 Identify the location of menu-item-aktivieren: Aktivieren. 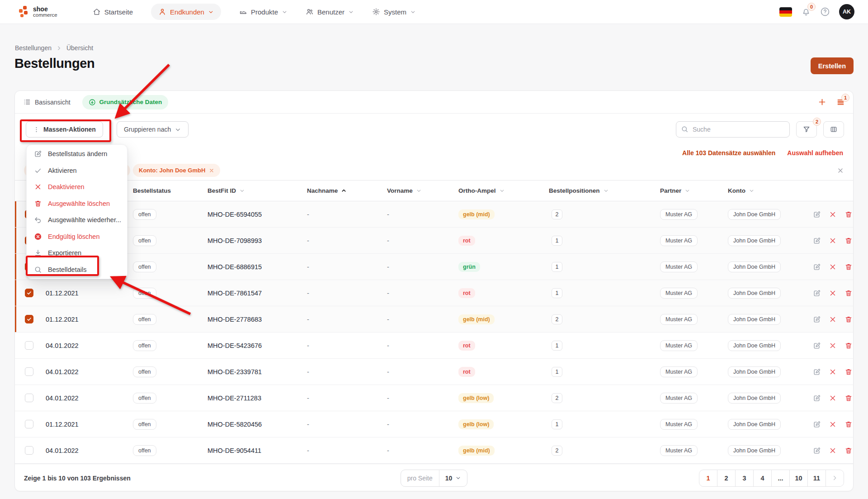
(77, 171).